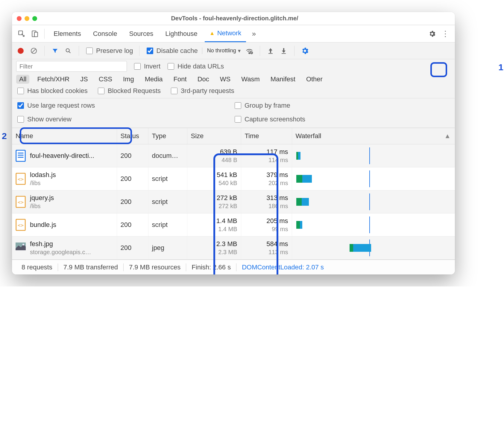  I want to click on throttling-select: No throttling ▾, so click(221, 51).